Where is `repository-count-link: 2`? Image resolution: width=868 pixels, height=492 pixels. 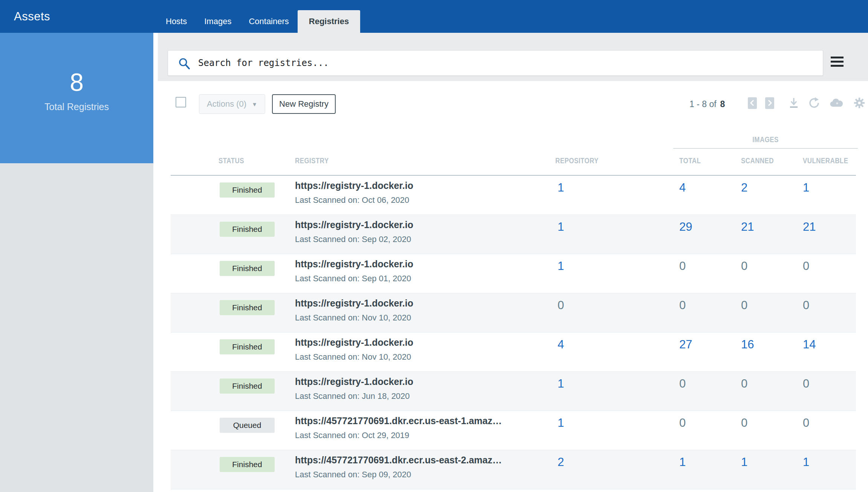 repository-count-link: 2 is located at coordinates (561, 462).